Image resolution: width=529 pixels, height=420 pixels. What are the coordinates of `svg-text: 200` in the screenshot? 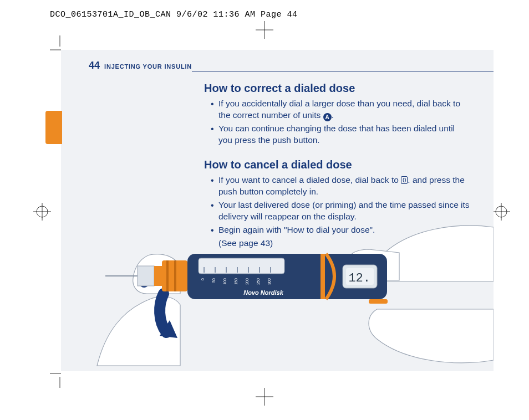 It's located at (247, 281).